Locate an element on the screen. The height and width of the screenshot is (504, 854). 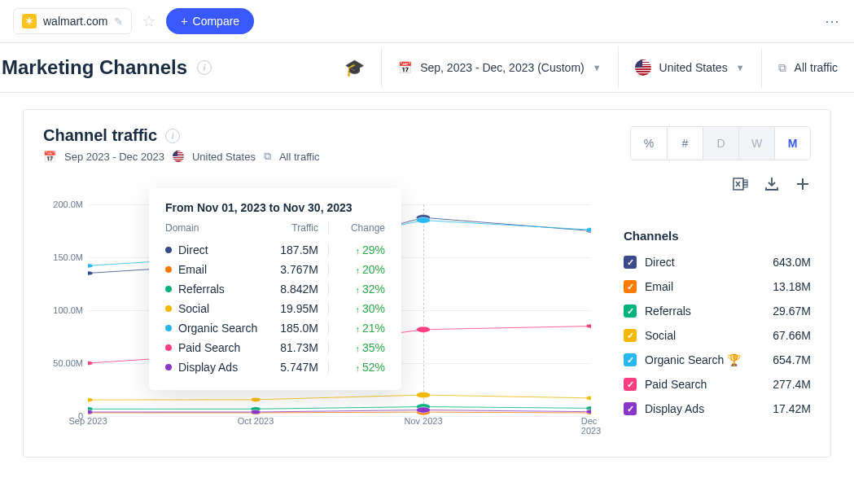
pencil-icon: ✎ is located at coordinates (119, 21).